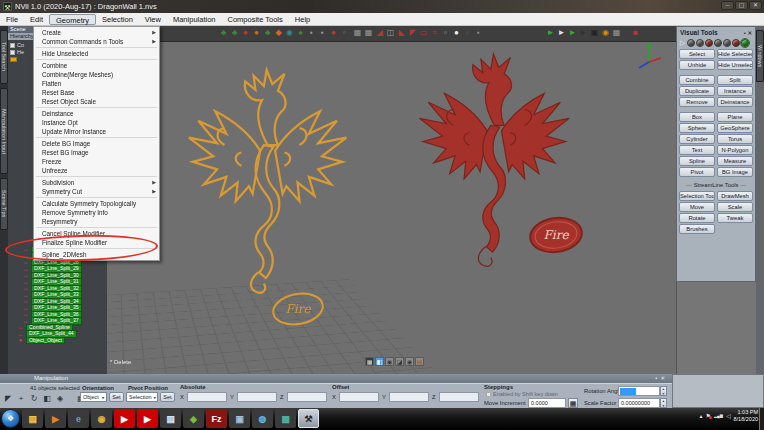 The image size is (764, 430). Describe the element at coordinates (697, 102) in the screenshot. I see `button-remove: Remove` at that location.